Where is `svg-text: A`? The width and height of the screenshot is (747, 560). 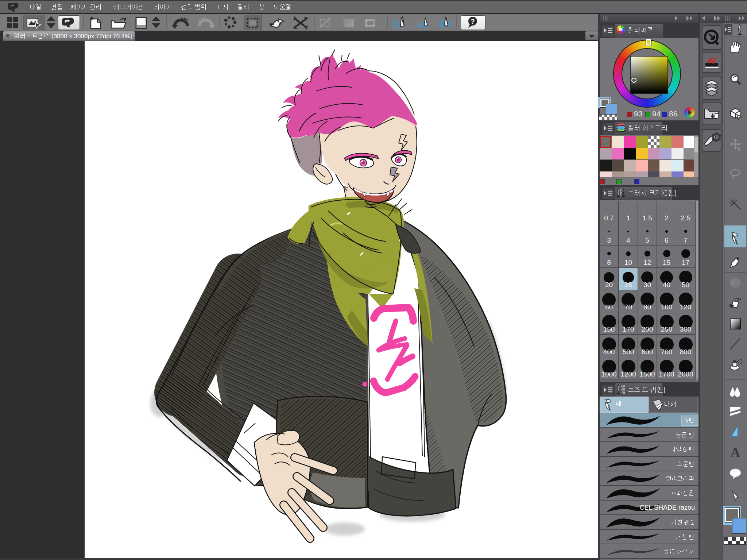
svg-text: A is located at coordinates (735, 452).